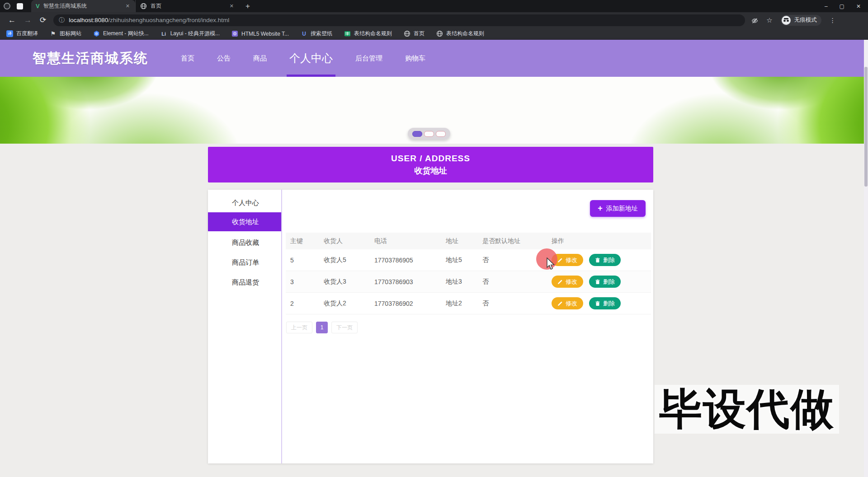  I want to click on table-row: 5 收货人5 17703786905 地址5 否 修改 删除, so click(468, 260).